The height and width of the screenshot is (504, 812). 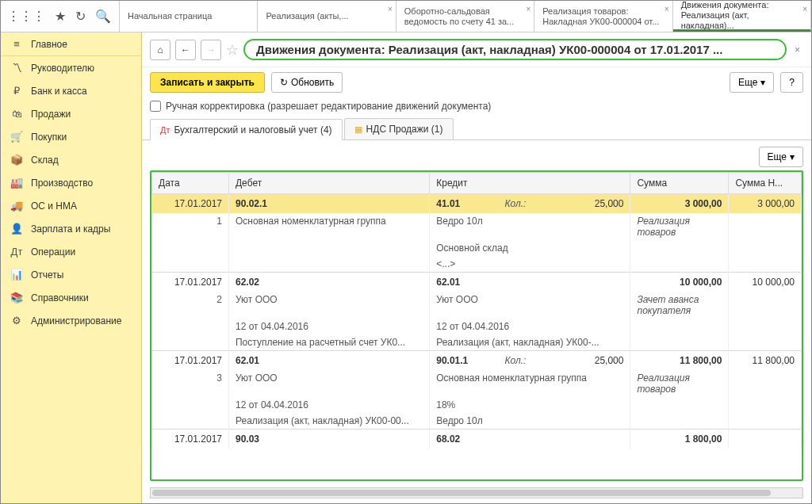 I want to click on sidebar-icon: 📚, so click(x=17, y=298).